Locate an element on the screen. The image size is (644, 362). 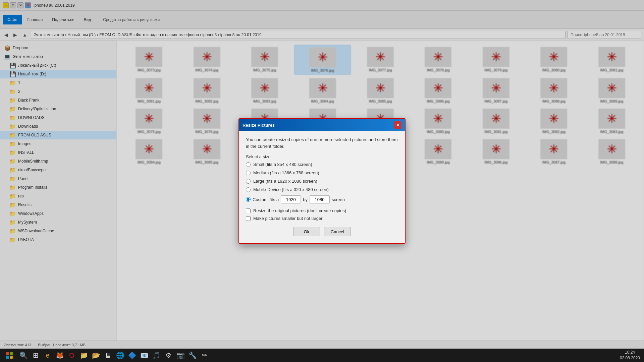
dialog-body: You can create resized copies of one or … is located at coordinates (322, 187).